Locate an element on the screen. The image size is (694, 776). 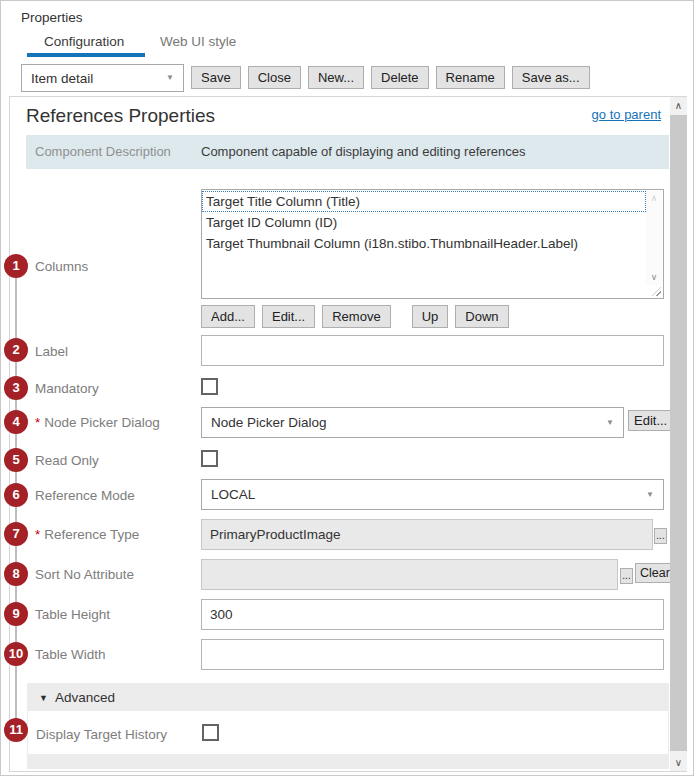
save-button: Save is located at coordinates (216, 78).